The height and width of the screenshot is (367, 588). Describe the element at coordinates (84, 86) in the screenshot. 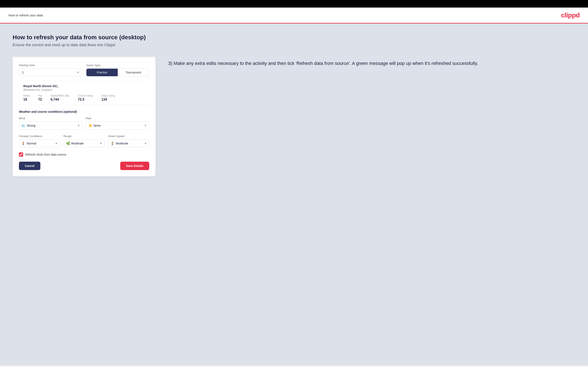

I see `course-name: Royal North Devon GC,` at that location.